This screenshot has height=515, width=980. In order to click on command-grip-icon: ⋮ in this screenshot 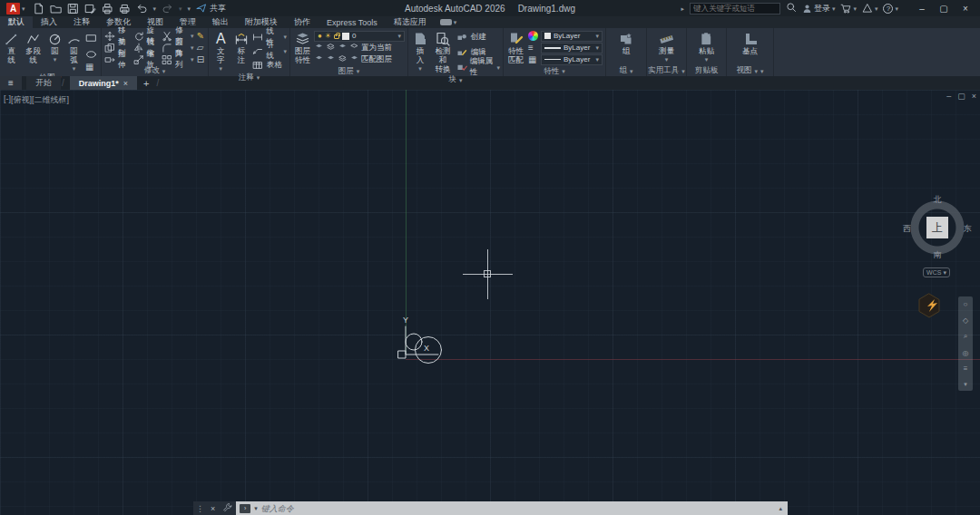, I will do `click(200, 509)`.